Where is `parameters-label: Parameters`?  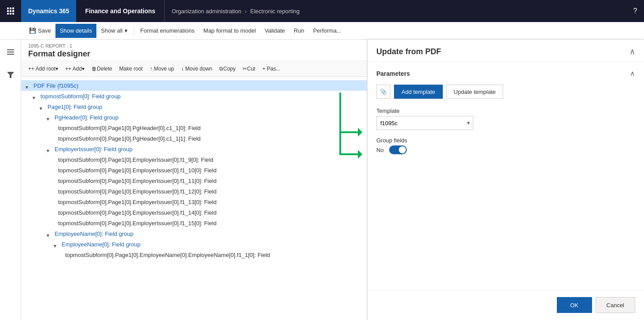
parameters-label: Parameters is located at coordinates (393, 74).